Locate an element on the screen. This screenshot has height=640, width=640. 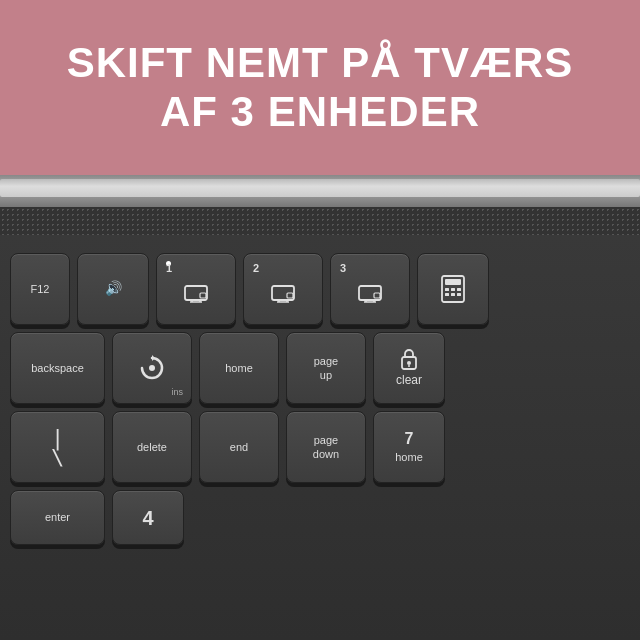
keyboard-mesh is located at coordinates (320, 221).